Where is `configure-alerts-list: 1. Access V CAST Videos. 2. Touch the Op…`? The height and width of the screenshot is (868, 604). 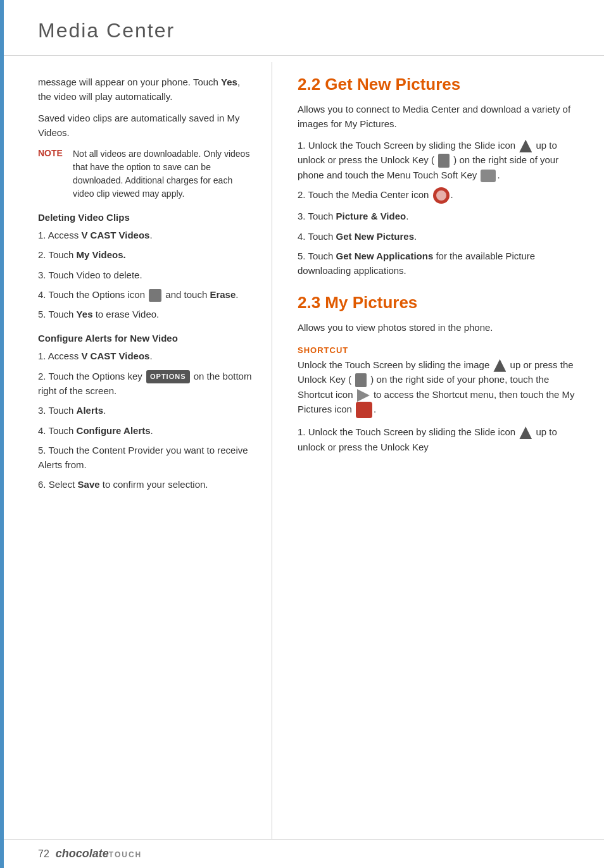
configure-alerts-list: 1. Access V CAST Videos. 2. Touch the Op… is located at coordinates (146, 420).